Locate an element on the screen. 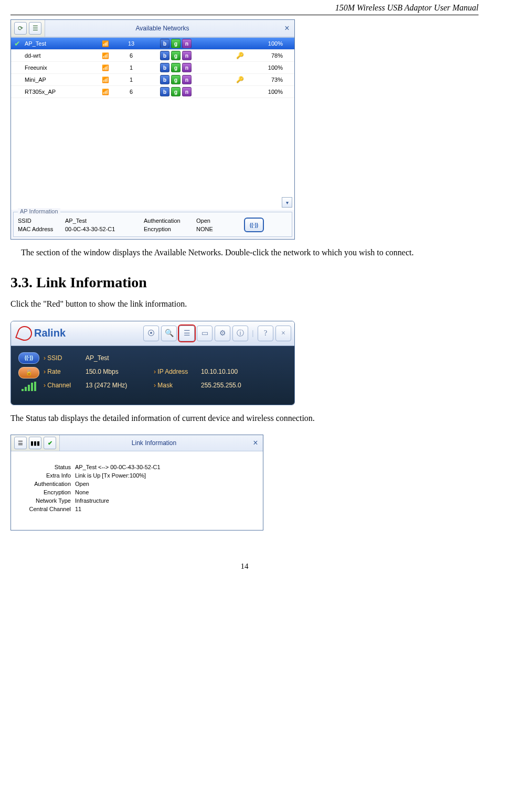 The image size is (510, 812). network-channel: 1 is located at coordinates (131, 68).